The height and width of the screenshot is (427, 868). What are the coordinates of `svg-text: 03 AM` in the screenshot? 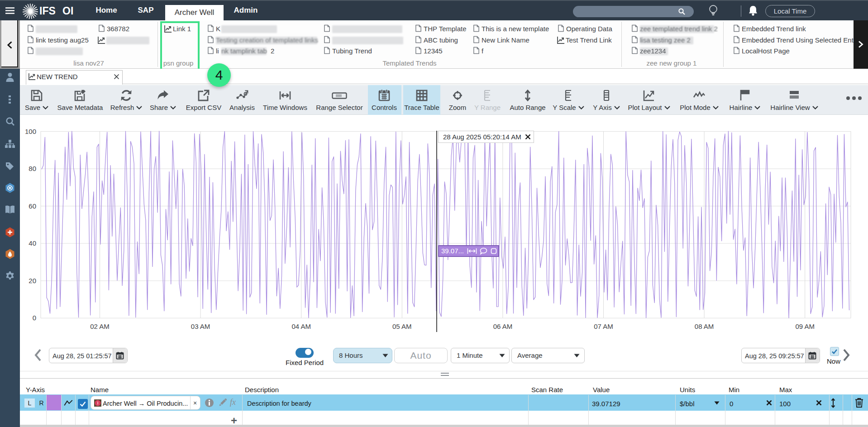 It's located at (201, 327).